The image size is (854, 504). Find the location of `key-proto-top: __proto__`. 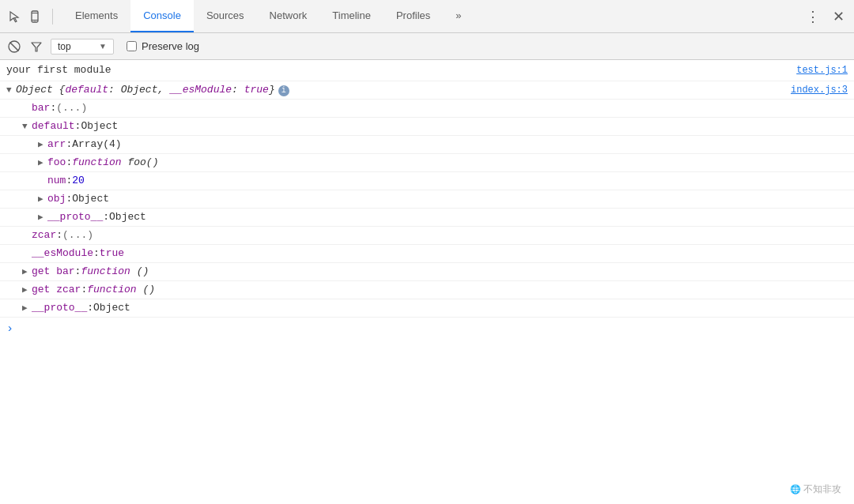

key-proto-top: __proto__ is located at coordinates (59, 308).